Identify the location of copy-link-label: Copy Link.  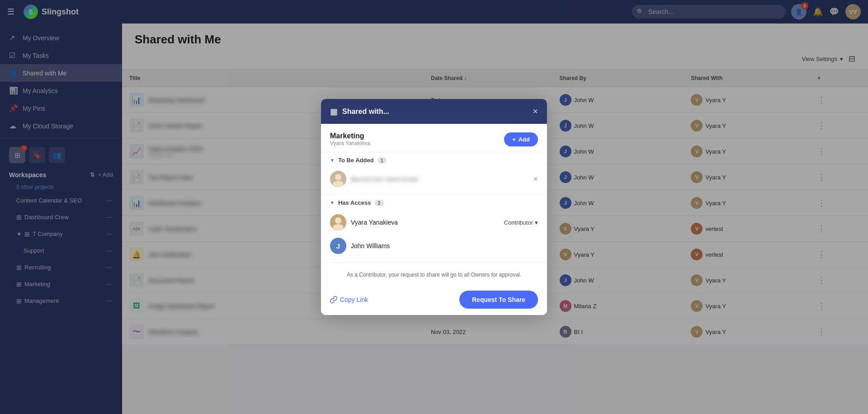
(354, 300).